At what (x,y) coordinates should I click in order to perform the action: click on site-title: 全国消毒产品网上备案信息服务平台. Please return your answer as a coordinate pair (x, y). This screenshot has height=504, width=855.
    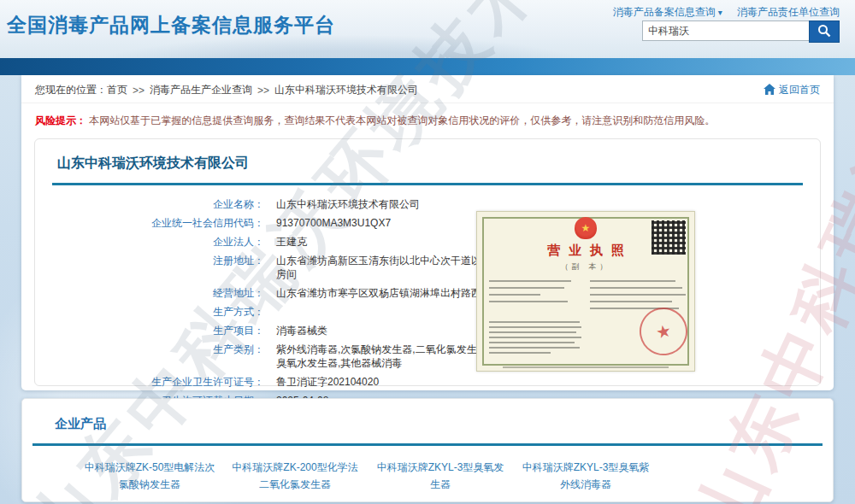
    Looking at the image, I should click on (171, 26).